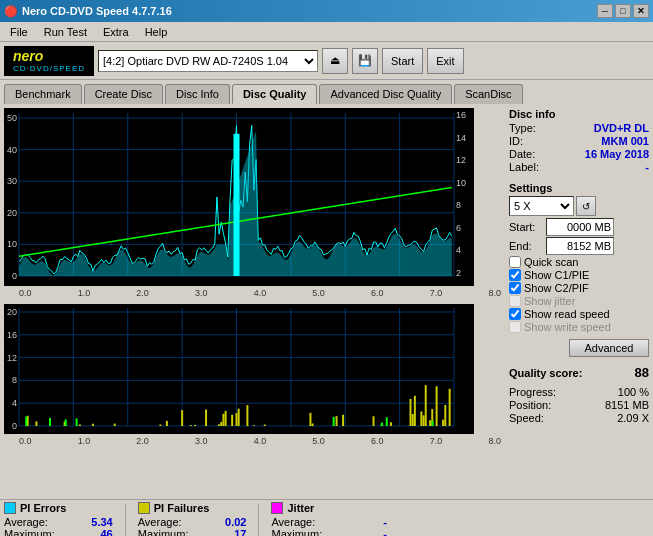 The image size is (653, 536). Describe the element at coordinates (445, 61) in the screenshot. I see `exit-button: Exit` at that location.